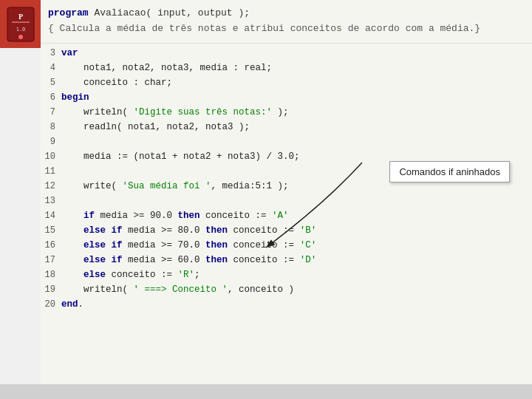  I want to click on code-line-3: 3 var, so click(287, 54).